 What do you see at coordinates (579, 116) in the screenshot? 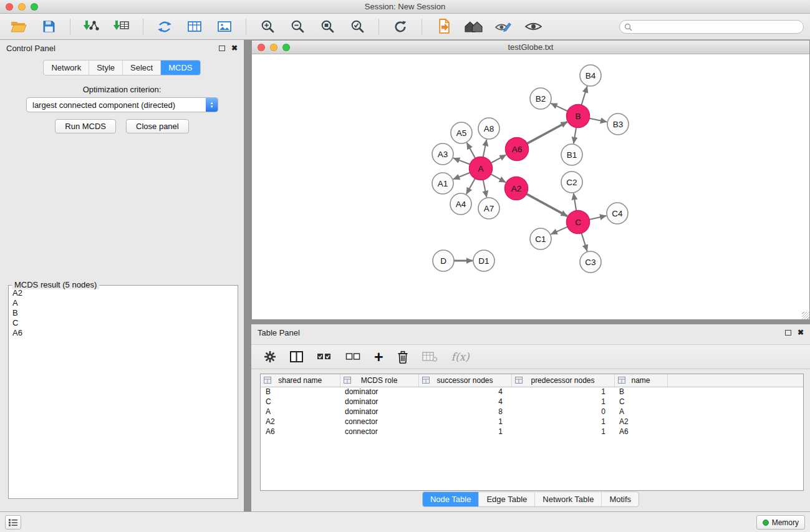
I see `node-B: B` at bounding box center [579, 116].